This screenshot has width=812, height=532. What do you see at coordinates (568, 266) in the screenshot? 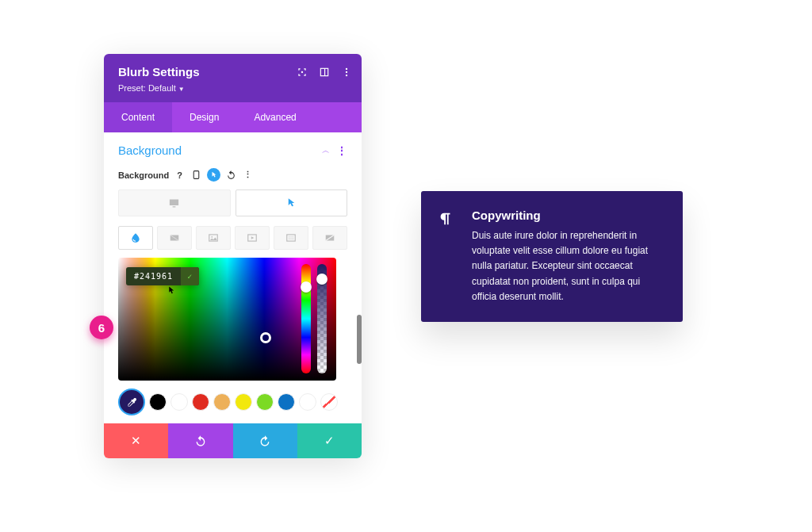
I see `preview-body: Duis aute irure dolor in reprehenderit i…` at bounding box center [568, 266].